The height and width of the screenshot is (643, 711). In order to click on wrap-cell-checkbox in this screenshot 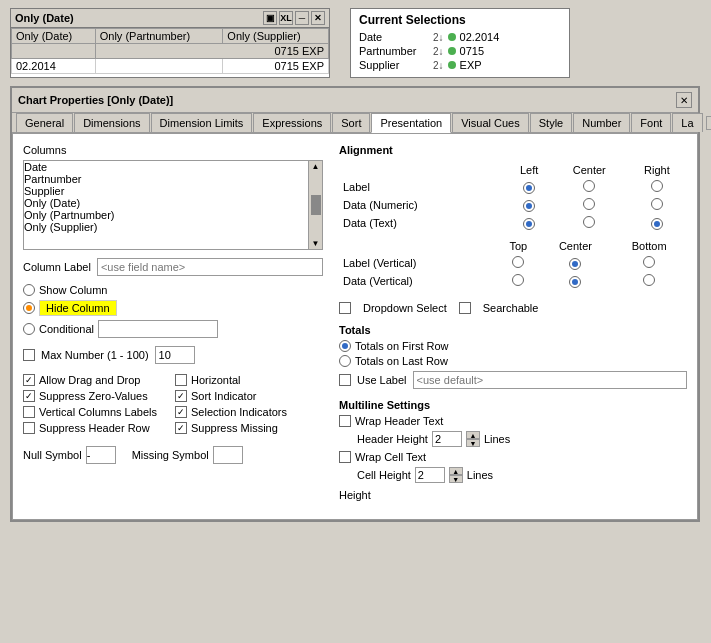, I will do `click(345, 457)`.